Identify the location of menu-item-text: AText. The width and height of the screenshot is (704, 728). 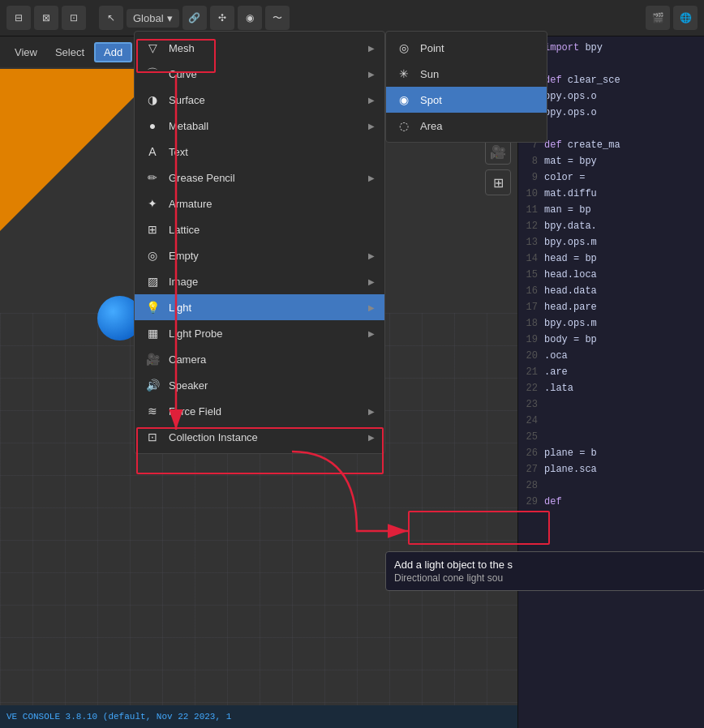
(260, 152).